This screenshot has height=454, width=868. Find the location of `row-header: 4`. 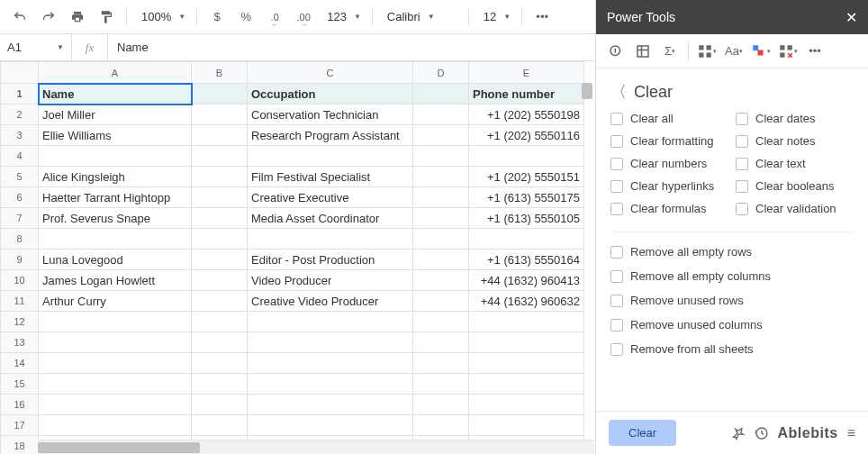

row-header: 4 is located at coordinates (20, 157).